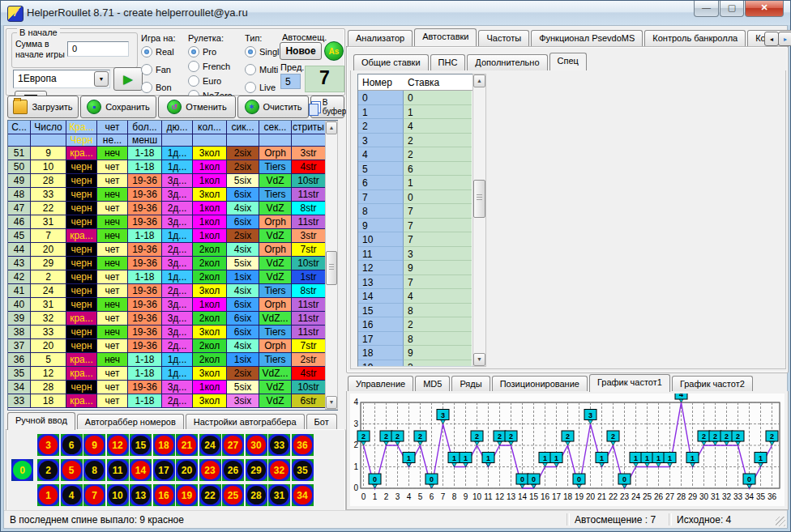 The image size is (791, 532). Describe the element at coordinates (707, 9) in the screenshot. I see `minimize-button: —` at that location.